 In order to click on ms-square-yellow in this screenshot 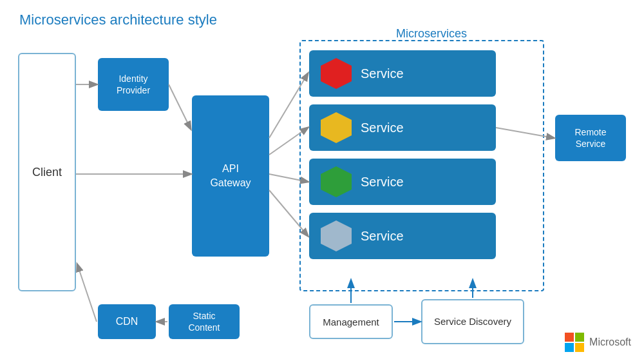, I will do `click(580, 347)`.